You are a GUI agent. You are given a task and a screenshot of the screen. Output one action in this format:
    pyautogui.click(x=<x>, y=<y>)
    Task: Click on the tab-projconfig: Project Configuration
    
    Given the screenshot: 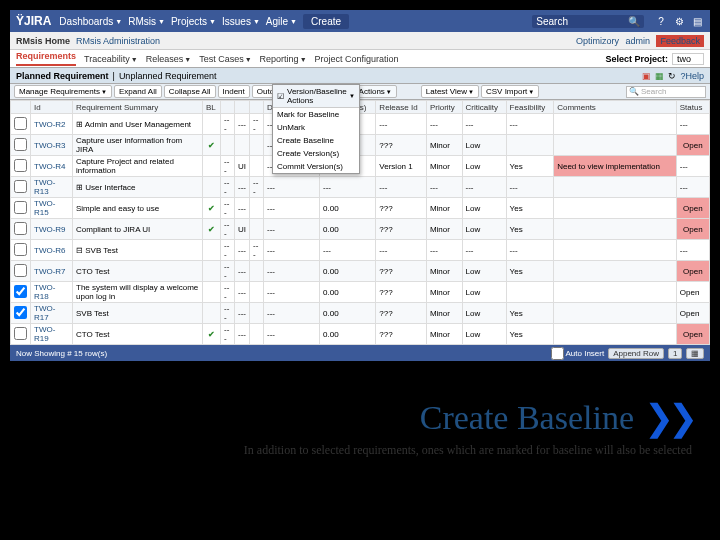 What is the action you would take?
    pyautogui.click(x=357, y=59)
    